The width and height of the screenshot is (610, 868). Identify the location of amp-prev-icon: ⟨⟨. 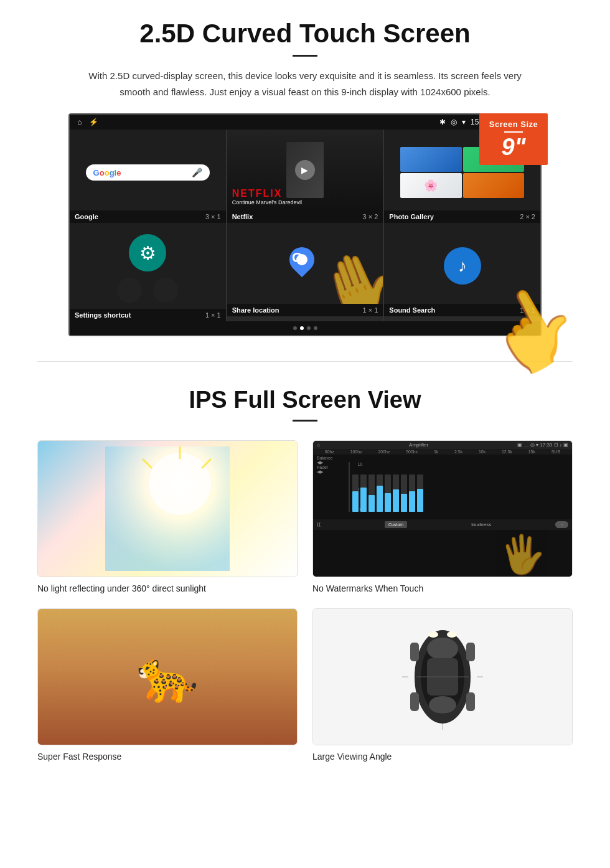
(319, 524).